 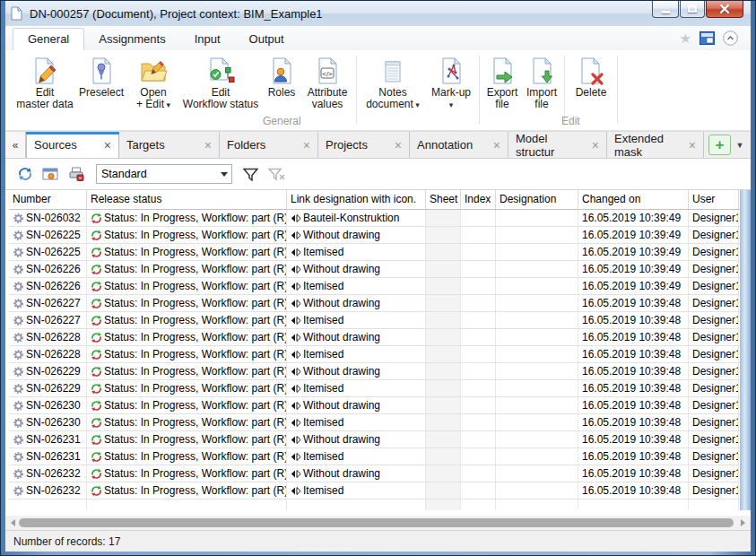 What do you see at coordinates (153, 71) in the screenshot?
I see `open-edit-icon` at bounding box center [153, 71].